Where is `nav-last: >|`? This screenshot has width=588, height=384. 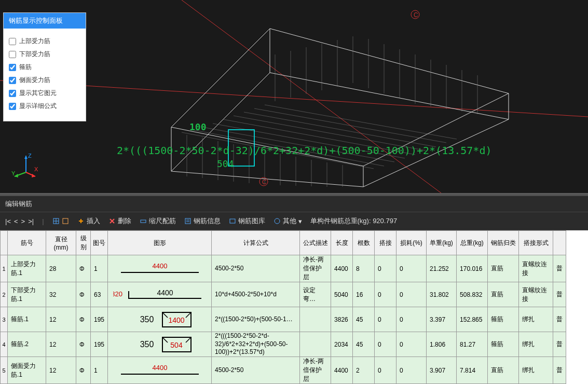
nav-last: >| is located at coordinates (31, 221).